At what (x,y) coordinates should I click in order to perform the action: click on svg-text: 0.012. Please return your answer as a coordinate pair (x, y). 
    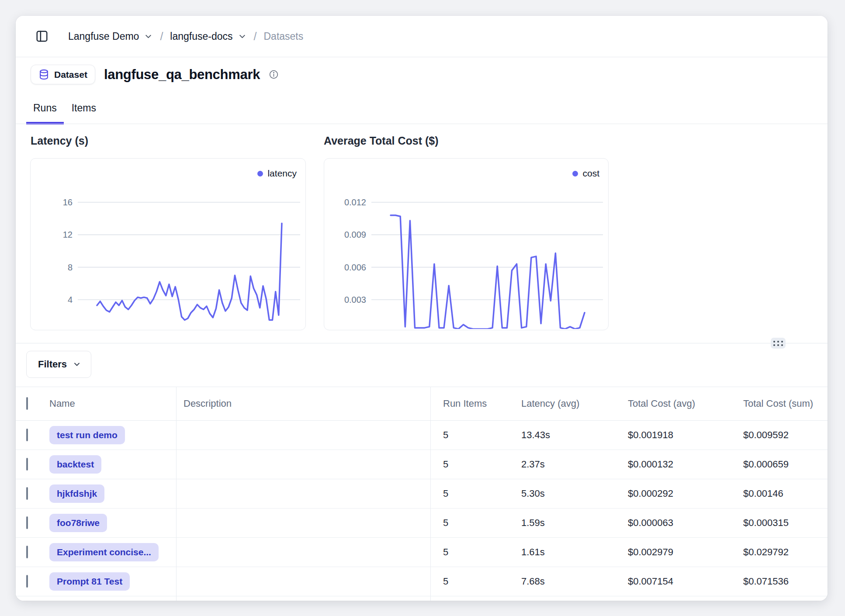
    Looking at the image, I should click on (355, 202).